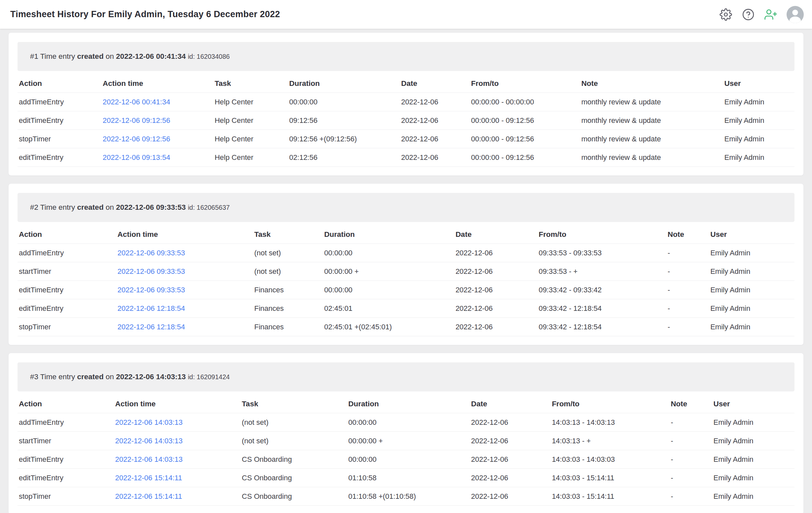 The image size is (812, 513). I want to click on topbar: Timesheet History For Emily Admin, Tuesd…, so click(406, 14).